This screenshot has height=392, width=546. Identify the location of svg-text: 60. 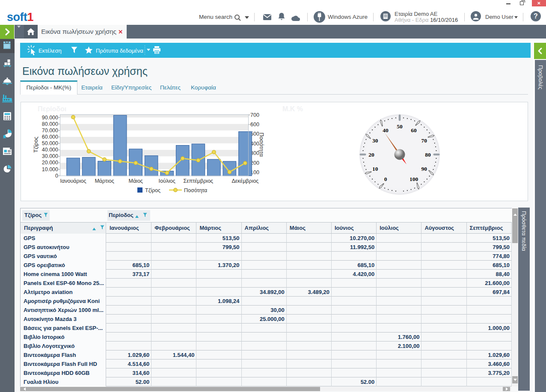
(414, 130).